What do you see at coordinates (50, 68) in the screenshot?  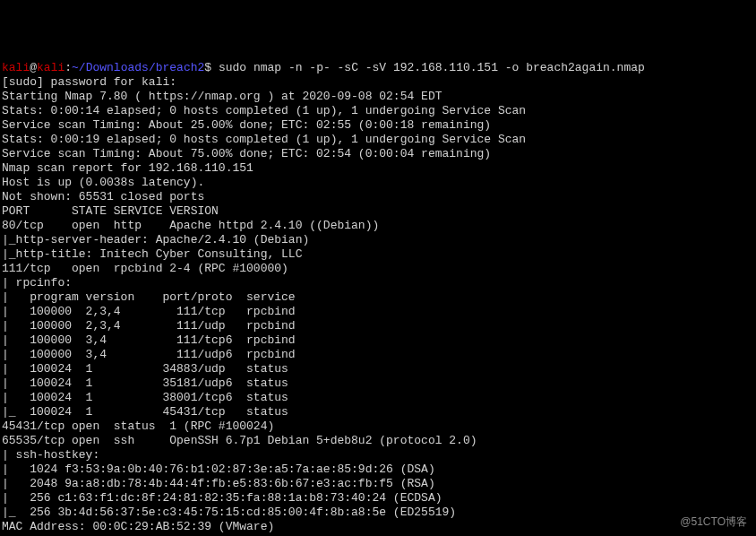 I see `prompt-host: kali` at bounding box center [50, 68].